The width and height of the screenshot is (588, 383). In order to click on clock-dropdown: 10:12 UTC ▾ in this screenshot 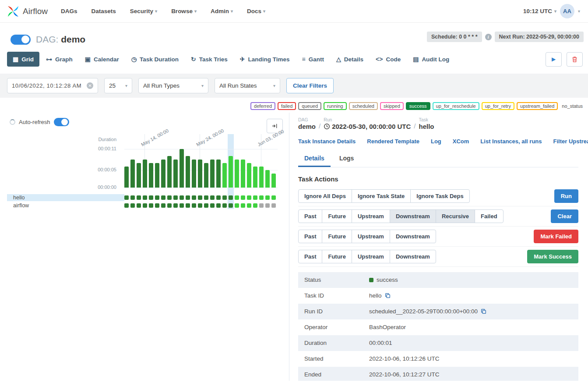, I will do `click(540, 11)`.